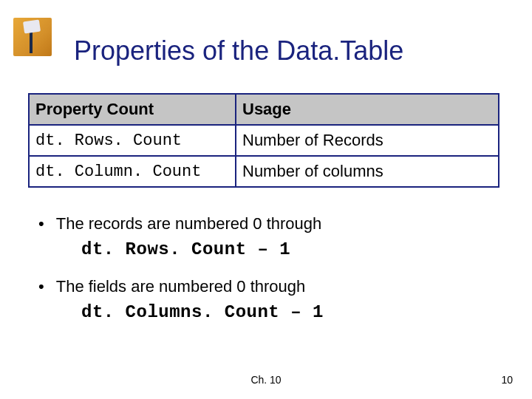 This screenshot has height=399, width=532. I want to click on header-property: Property Count, so click(132, 109).